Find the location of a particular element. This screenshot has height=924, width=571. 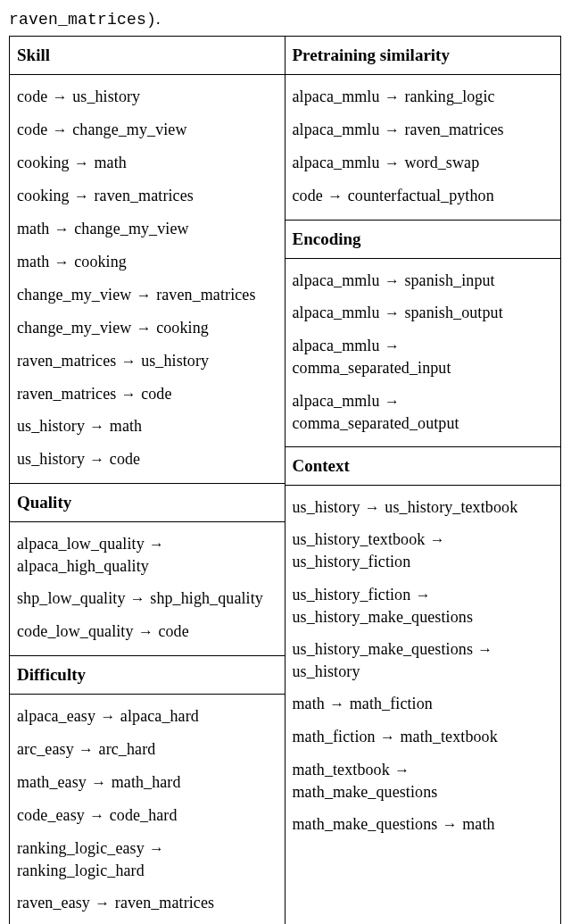

shift-from: math_make_questions is located at coordinates (366, 824).